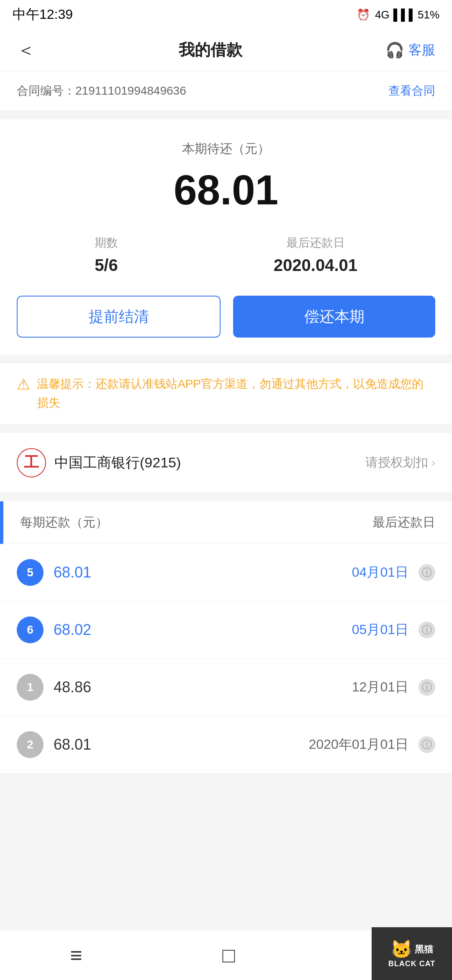 The width and height of the screenshot is (452, 980). I want to click on list-item: 6 68.02 05月01日 ⓘ, so click(226, 630).